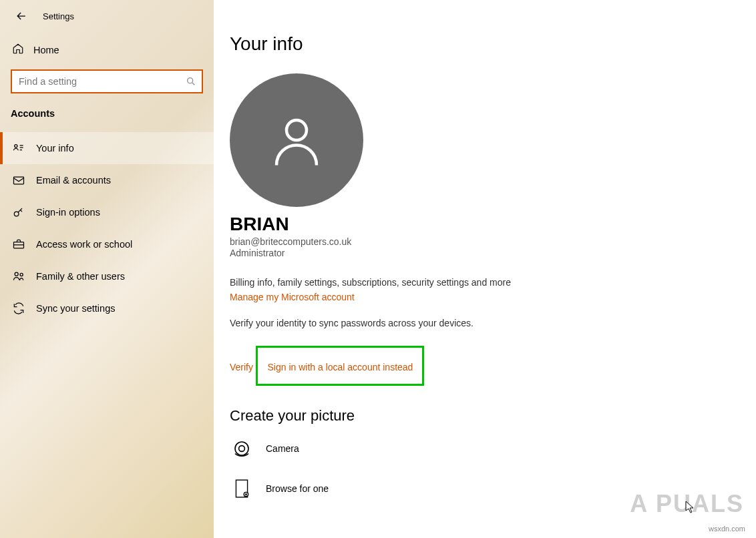 Image resolution: width=756 pixels, height=538 pixels. Describe the element at coordinates (493, 253) in the screenshot. I see `user-role: Administrator` at that location.